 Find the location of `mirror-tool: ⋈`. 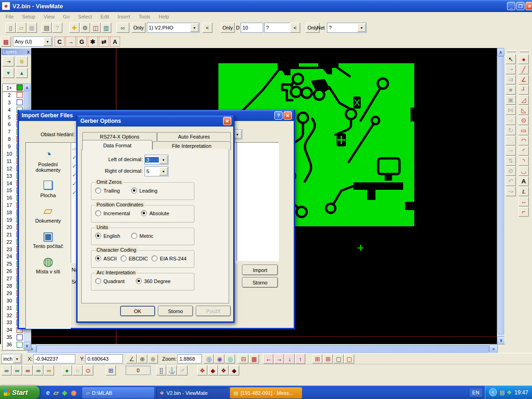

mirror-tool: ⋈ is located at coordinates (511, 110).